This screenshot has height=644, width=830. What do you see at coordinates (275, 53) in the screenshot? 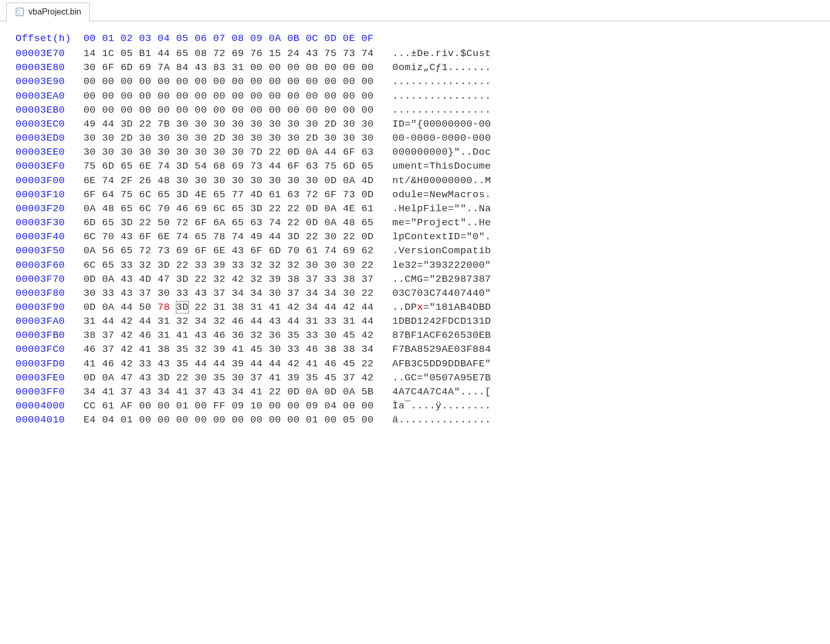
I see `hex-byte: 15` at bounding box center [275, 53].